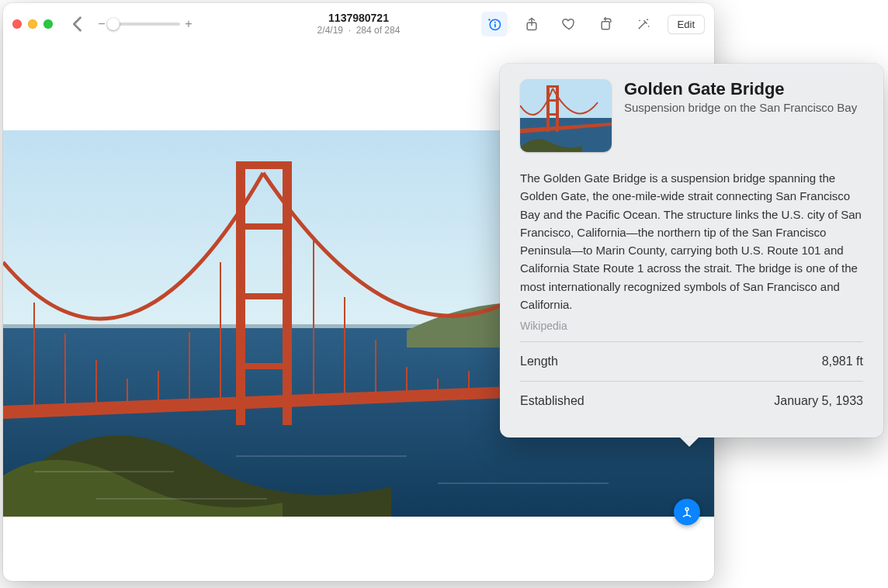 The height and width of the screenshot is (588, 888). What do you see at coordinates (359, 24) in the screenshot?
I see `toolbar: − + 1137980721 2/4/19 · 284 of 284` at bounding box center [359, 24].